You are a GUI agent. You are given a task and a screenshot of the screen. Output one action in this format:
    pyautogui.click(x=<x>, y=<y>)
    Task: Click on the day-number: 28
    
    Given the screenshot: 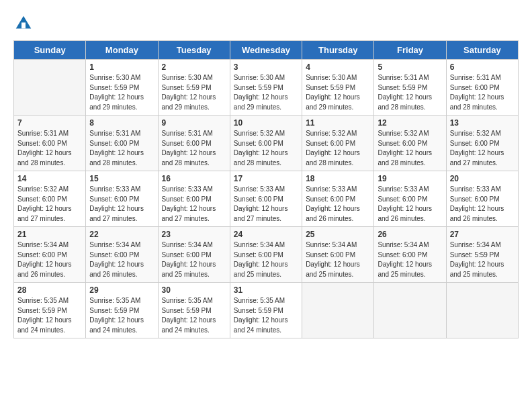 What is the action you would take?
    pyautogui.click(x=50, y=290)
    